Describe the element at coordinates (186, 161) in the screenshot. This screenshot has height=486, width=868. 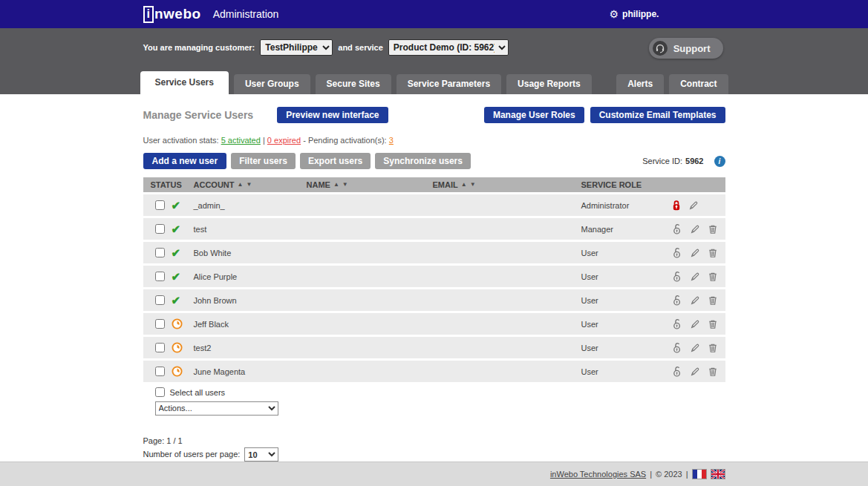
I see `add-new-user-button: Add a new user` at that location.